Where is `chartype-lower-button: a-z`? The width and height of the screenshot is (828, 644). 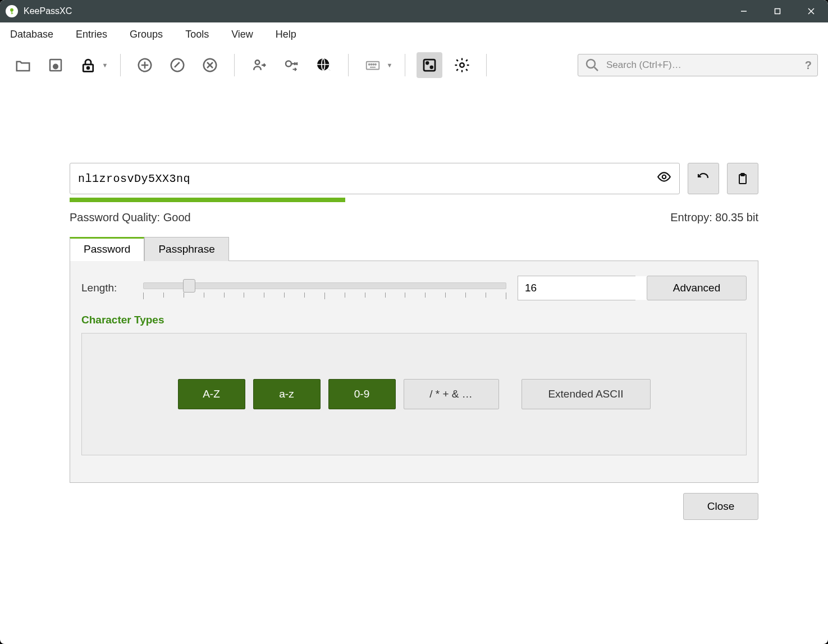
chartype-lower-button: a-z is located at coordinates (287, 394).